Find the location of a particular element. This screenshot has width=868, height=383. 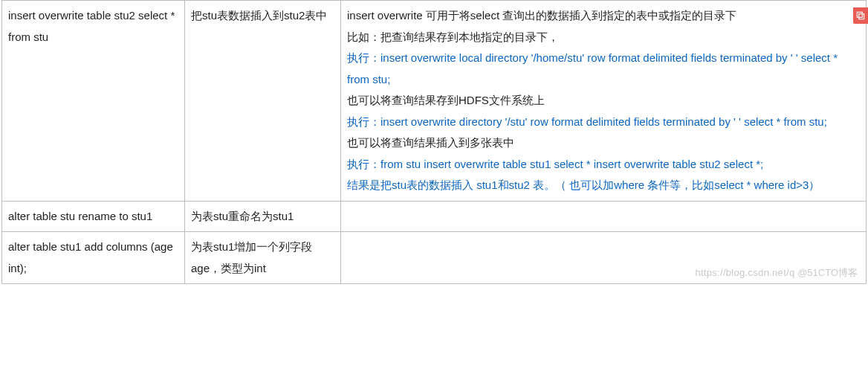

table-row: alter table stu1 add columns (age int);为… is located at coordinates (434, 258).